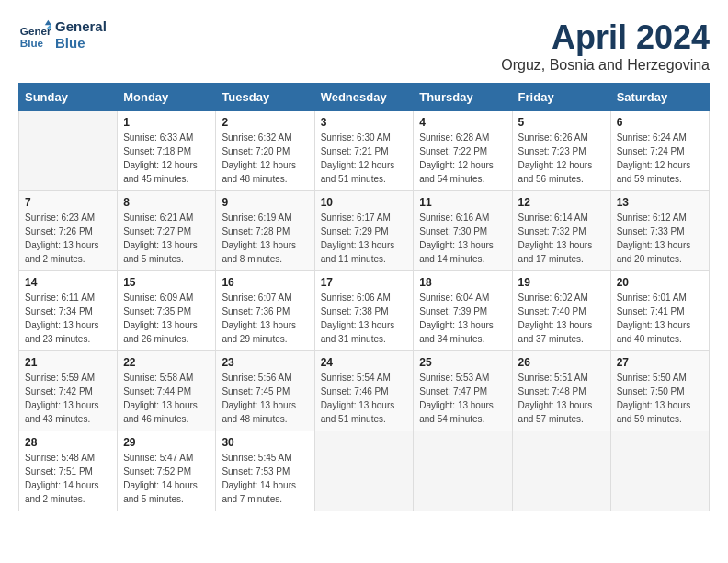  What do you see at coordinates (68, 98) in the screenshot?
I see `weekday-header: Sunday` at bounding box center [68, 98].